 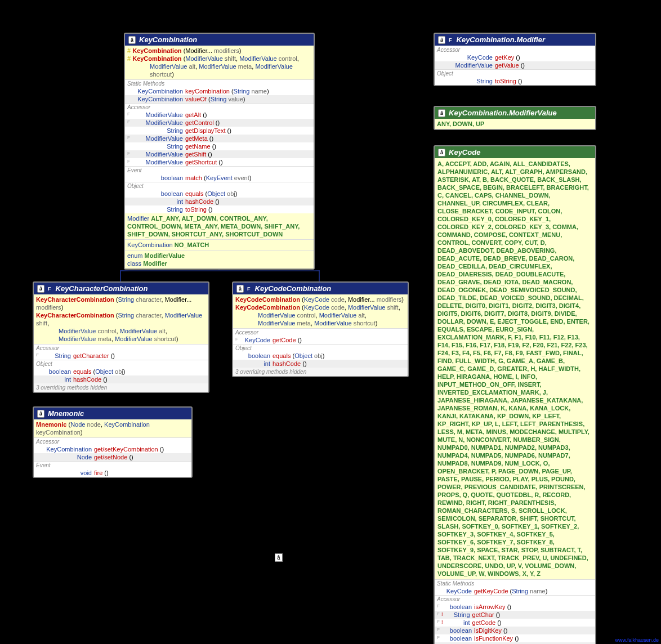 I want to click on class-header: â F KeyCodeCombination, so click(x=320, y=288).